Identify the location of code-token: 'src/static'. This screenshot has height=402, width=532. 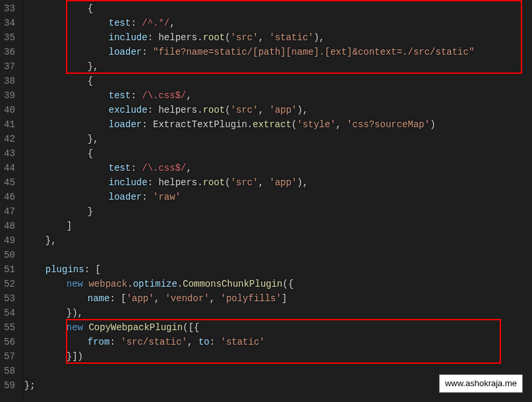
(154, 342).